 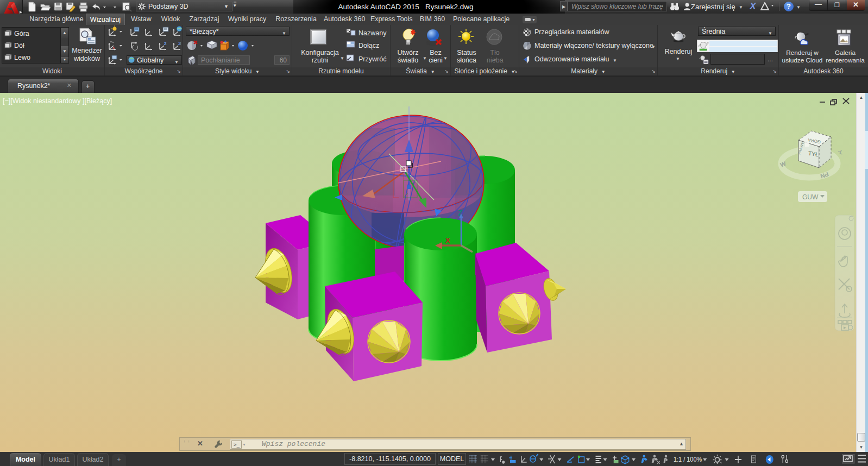 I want to click on svg-text: z, so click(x=165, y=43).